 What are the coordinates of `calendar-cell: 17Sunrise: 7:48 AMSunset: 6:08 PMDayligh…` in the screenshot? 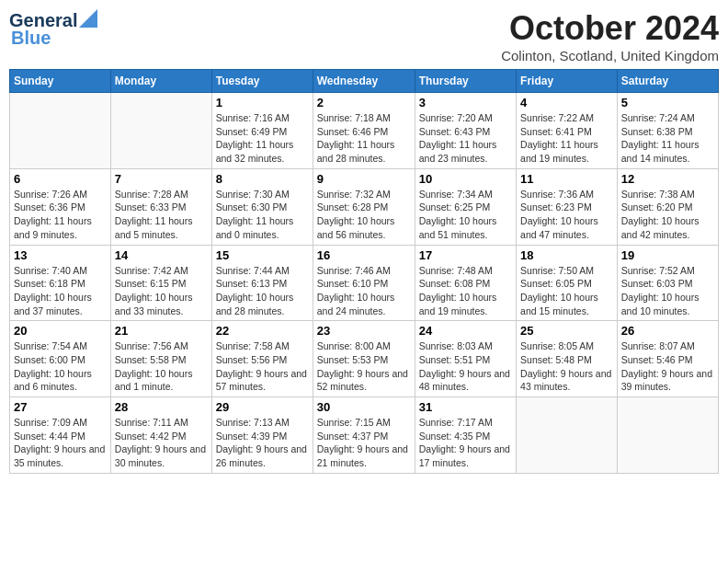 It's located at (465, 283).